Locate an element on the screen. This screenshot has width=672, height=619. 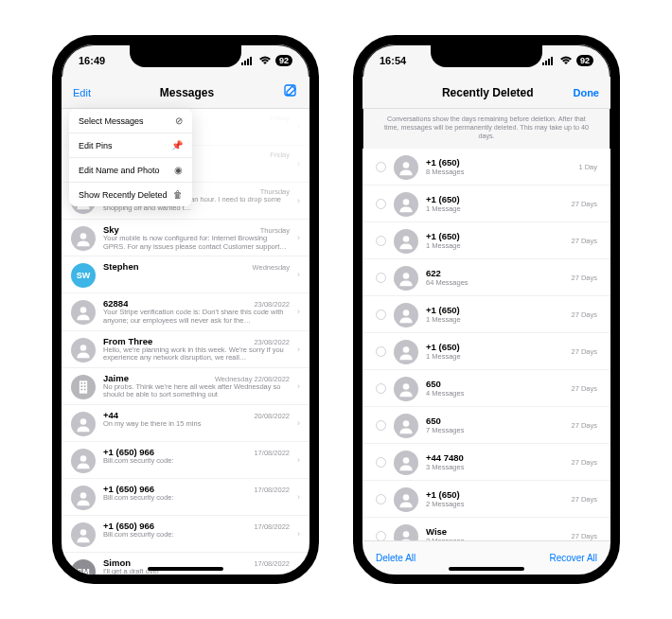
conversation-main: +1 (650) 96617/08/2022Bill.com security … is located at coordinates (197, 493).